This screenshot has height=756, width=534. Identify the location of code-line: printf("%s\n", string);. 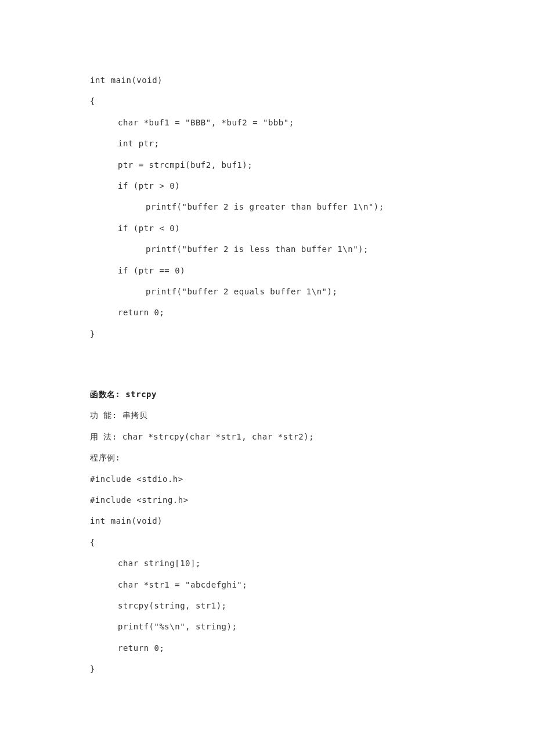
(267, 627).